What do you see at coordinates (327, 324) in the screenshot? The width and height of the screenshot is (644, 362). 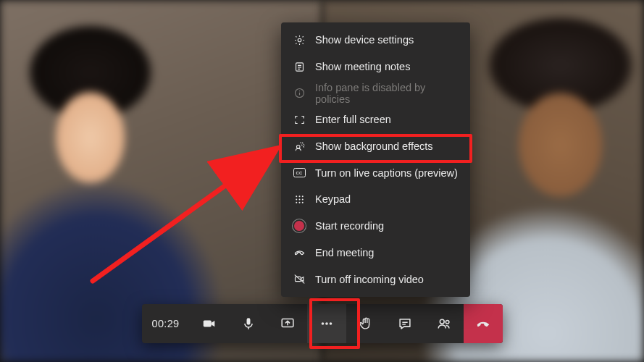 I see `ellipsis-icon` at bounding box center [327, 324].